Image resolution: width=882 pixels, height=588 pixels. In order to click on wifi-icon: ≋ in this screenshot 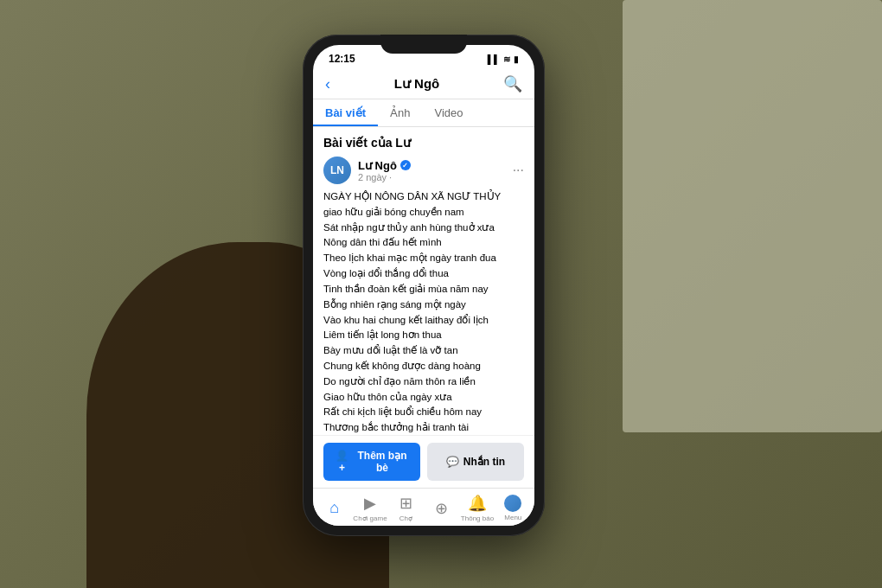, I will do `click(507, 59)`.